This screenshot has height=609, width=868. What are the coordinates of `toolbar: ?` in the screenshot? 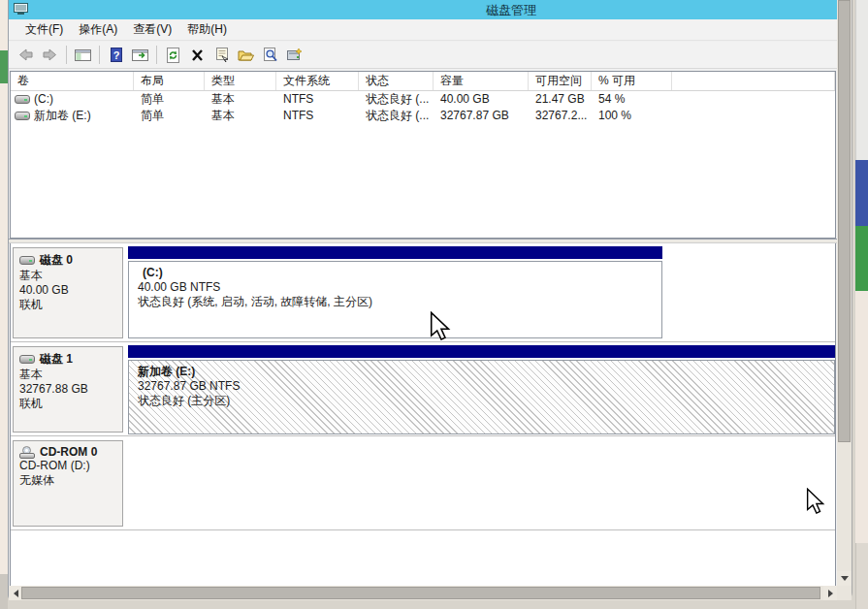 It's located at (423, 55).